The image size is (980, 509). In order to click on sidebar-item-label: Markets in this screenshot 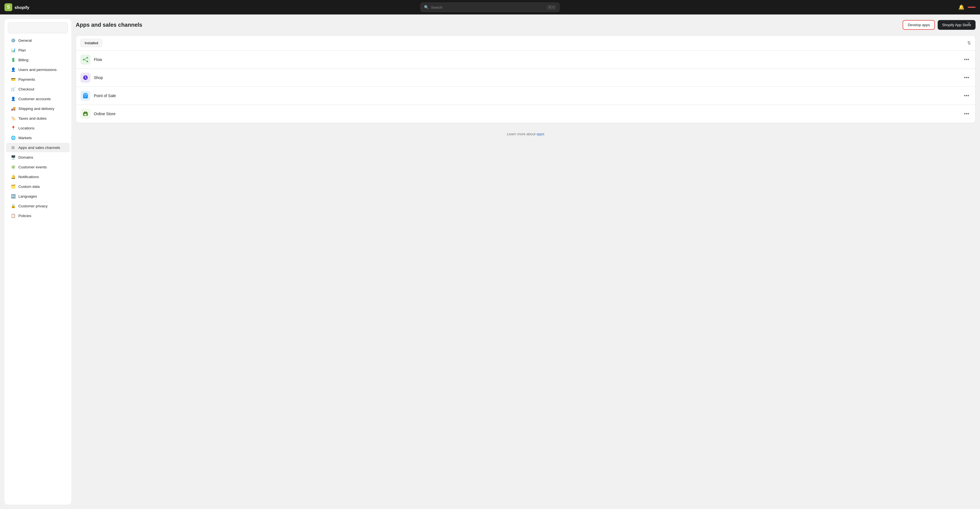, I will do `click(25, 138)`.